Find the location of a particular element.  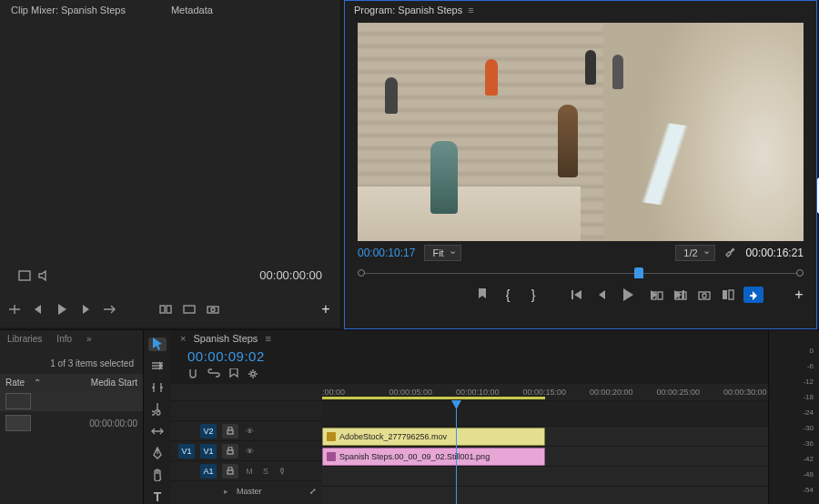

out-bracket-icon: } is located at coordinates (533, 295).